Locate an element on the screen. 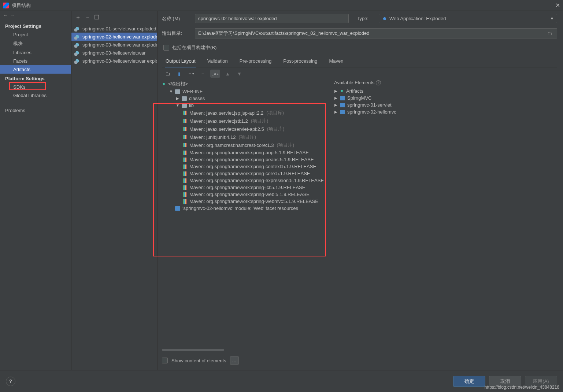  tree-library-item: Maven: org.springframework:spring-contex… is located at coordinates (246, 166).